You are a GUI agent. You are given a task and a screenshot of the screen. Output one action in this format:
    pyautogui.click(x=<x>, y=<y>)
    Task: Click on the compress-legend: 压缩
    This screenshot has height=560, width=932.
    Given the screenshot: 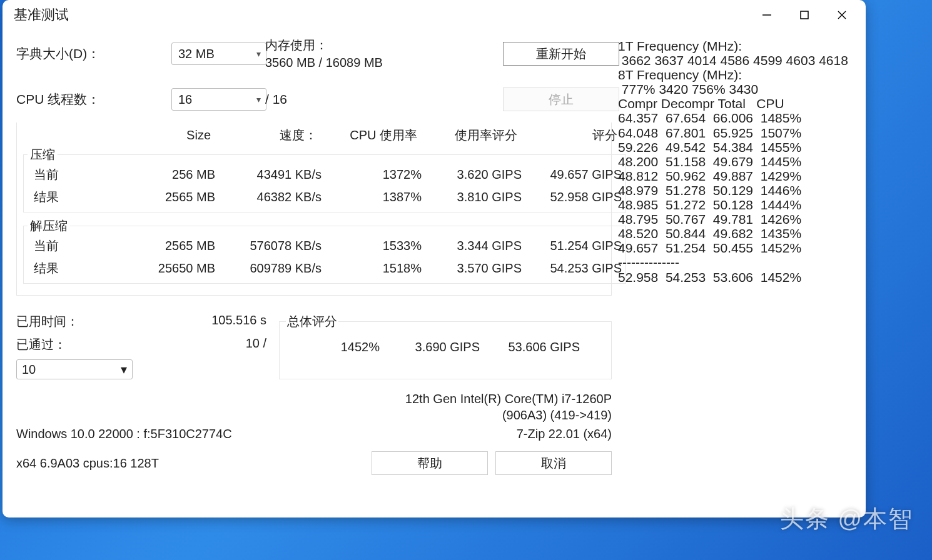 What is the action you would take?
    pyautogui.click(x=43, y=155)
    